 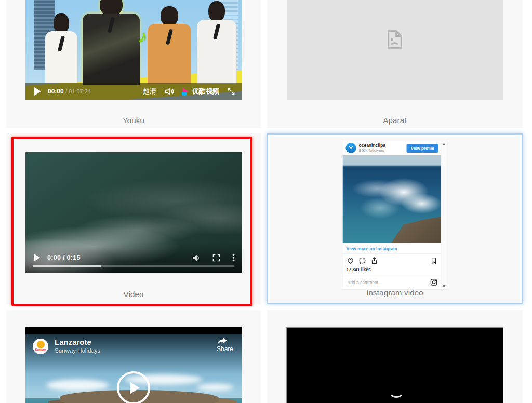 I want to click on scroll-down-icon, so click(x=444, y=287).